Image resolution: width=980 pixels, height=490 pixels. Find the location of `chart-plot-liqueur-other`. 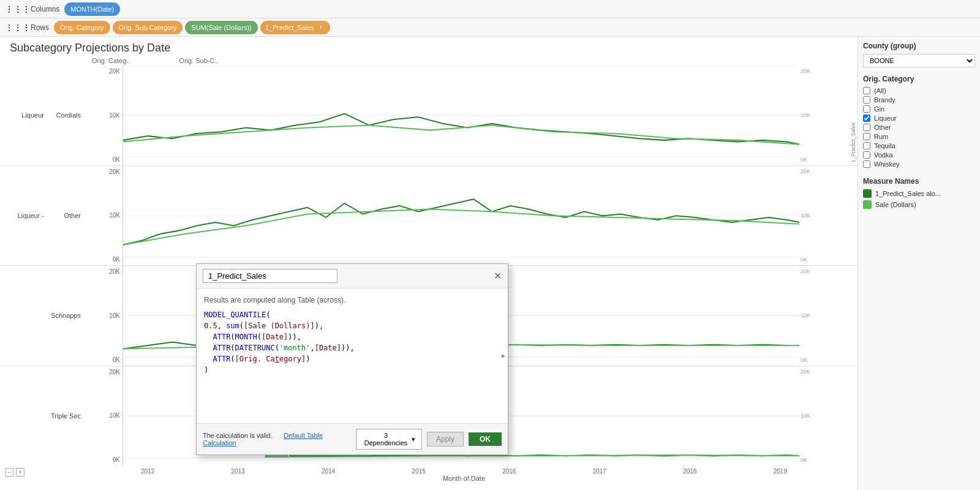

chart-plot-liqueur-other is located at coordinates (461, 216).